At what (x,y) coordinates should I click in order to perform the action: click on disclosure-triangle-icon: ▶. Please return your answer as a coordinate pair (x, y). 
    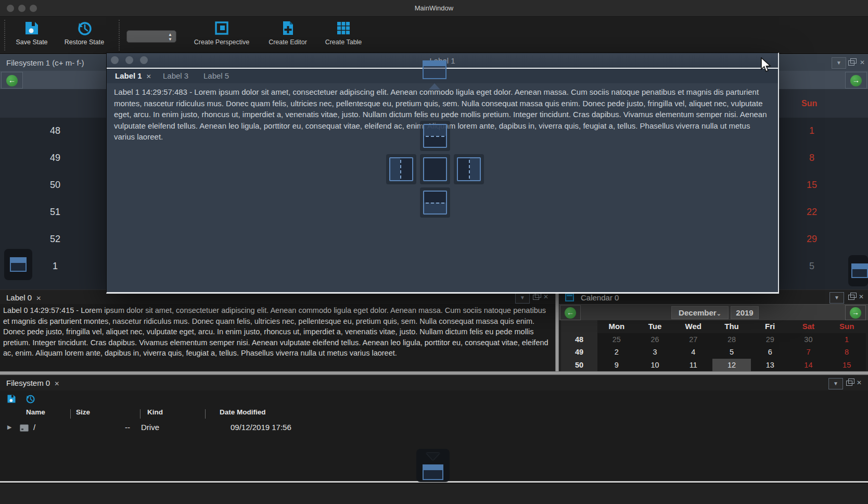
    Looking at the image, I should click on (9, 427).